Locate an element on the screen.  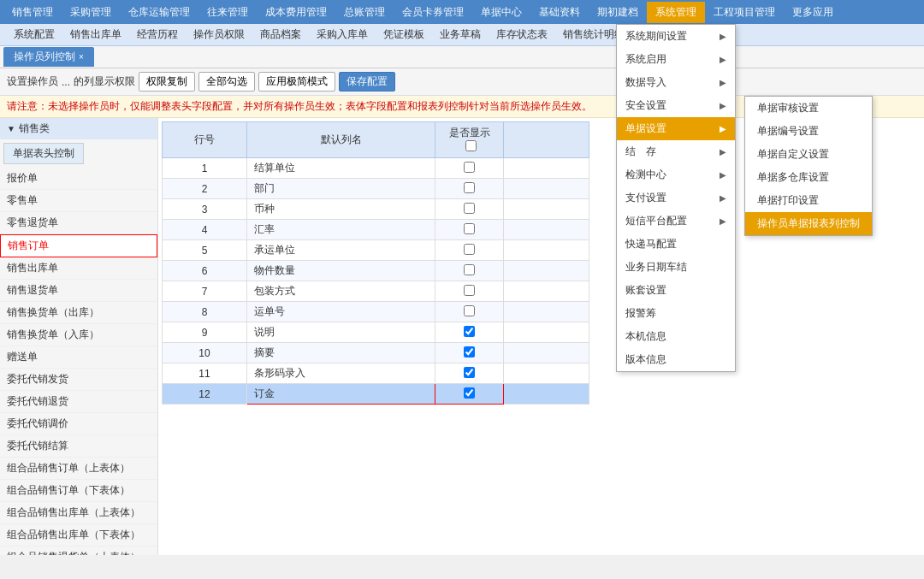
menu-system: 系统管理 is located at coordinates (676, 12).